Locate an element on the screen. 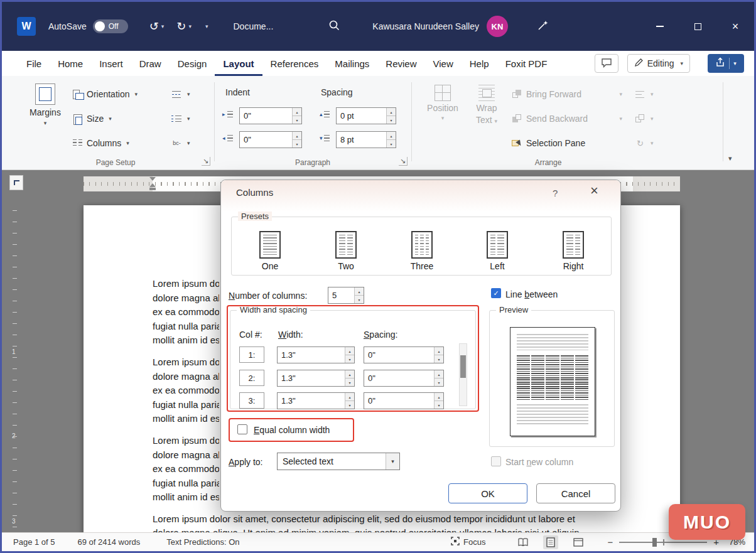 The image size is (756, 553). redo-icon: ↻ is located at coordinates (181, 26).